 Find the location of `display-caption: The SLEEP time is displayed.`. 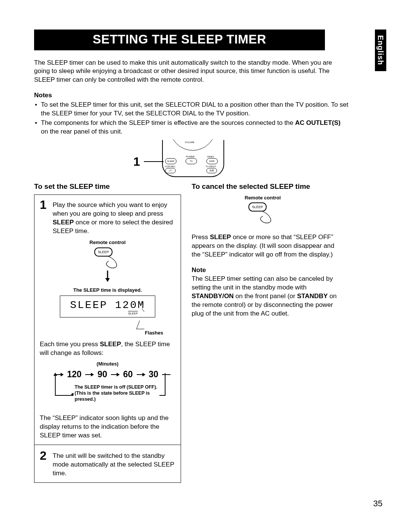

display-caption: The SLEEP time is displayed. is located at coordinates (108, 290).